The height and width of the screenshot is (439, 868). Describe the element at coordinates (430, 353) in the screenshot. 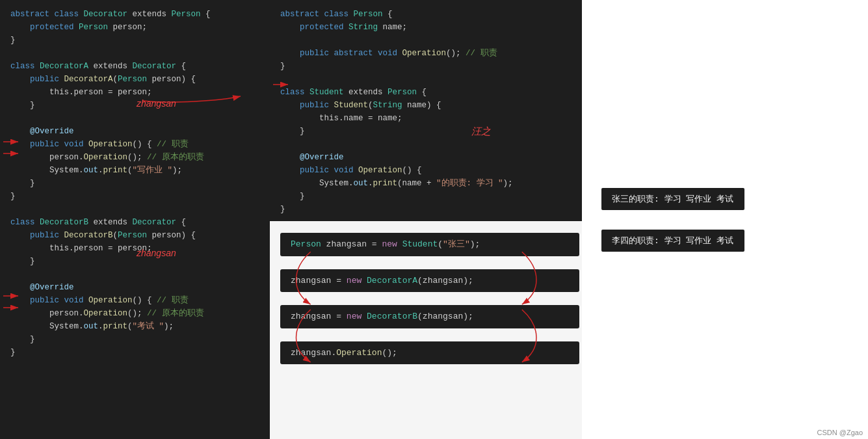

I see `statement-4: zhangsan.Operation();` at that location.